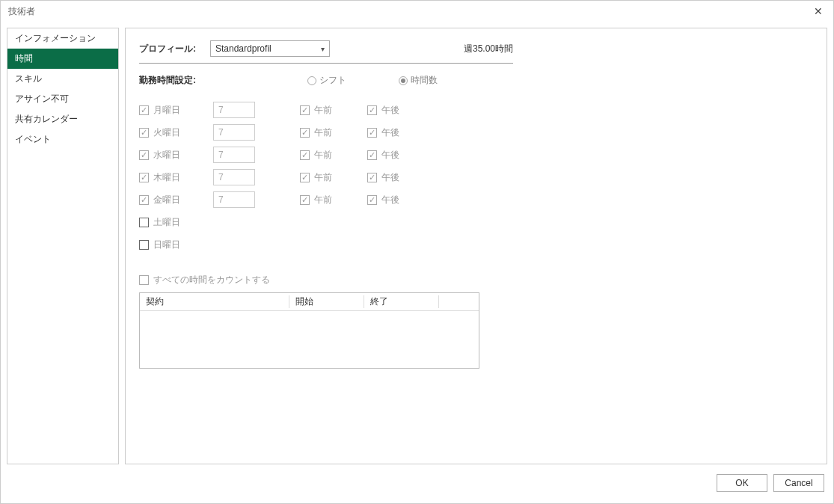  What do you see at coordinates (417, 487) in the screenshot?
I see `dialog-footer: OK Cancel` at bounding box center [417, 487].